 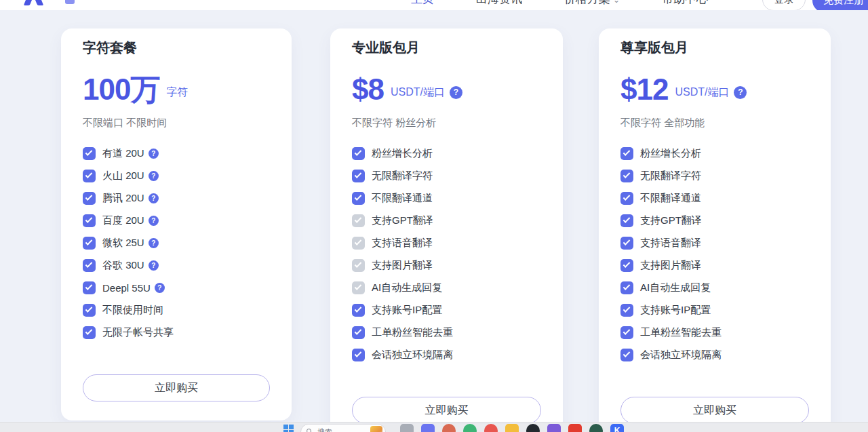 I want to click on feature-row: Deepl 55U ?, so click(x=176, y=288).